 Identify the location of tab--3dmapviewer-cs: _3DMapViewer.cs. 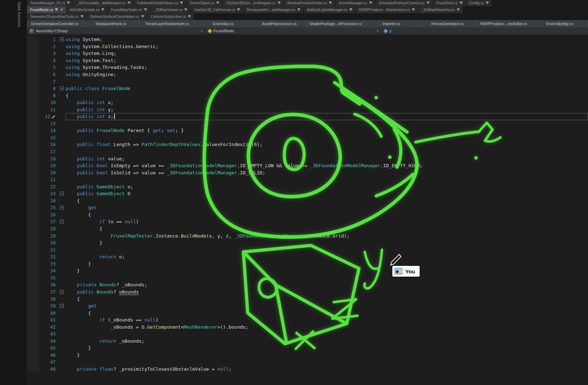
(171, 10).